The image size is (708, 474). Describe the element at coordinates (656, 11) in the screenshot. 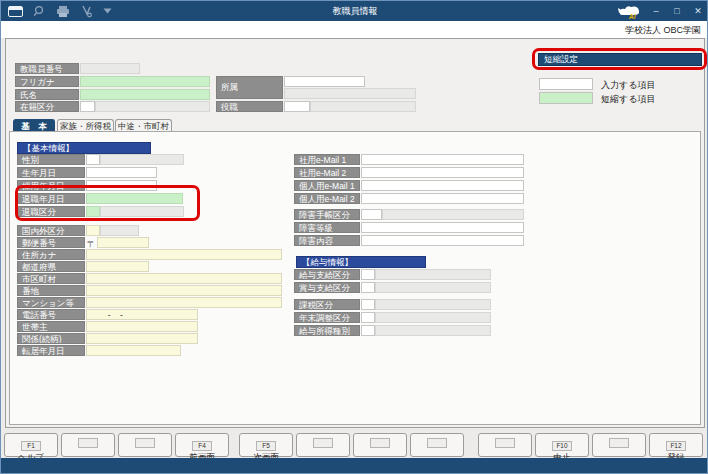

I see `minimize-button: –` at that location.